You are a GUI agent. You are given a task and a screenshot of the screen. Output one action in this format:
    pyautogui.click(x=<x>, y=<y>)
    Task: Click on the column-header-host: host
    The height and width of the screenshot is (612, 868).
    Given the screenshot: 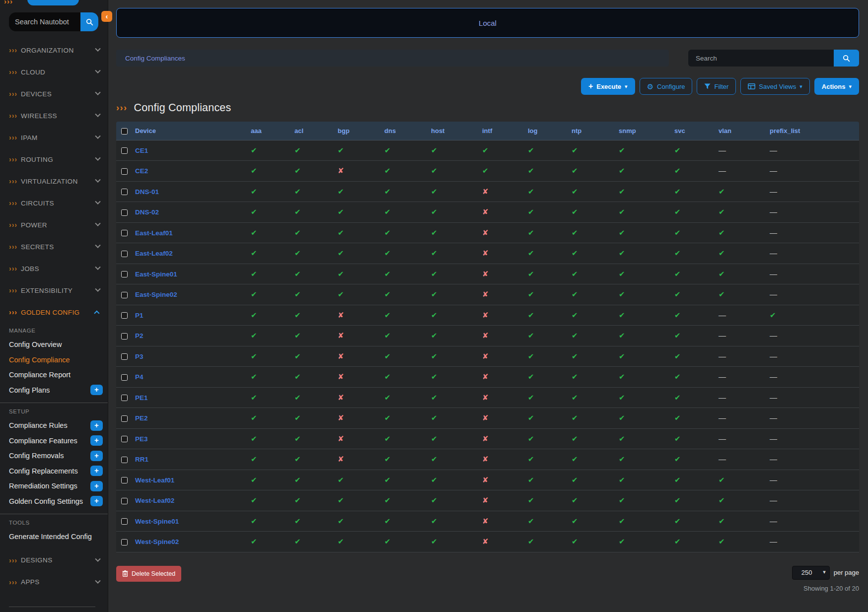 What is the action you would take?
    pyautogui.click(x=457, y=131)
    